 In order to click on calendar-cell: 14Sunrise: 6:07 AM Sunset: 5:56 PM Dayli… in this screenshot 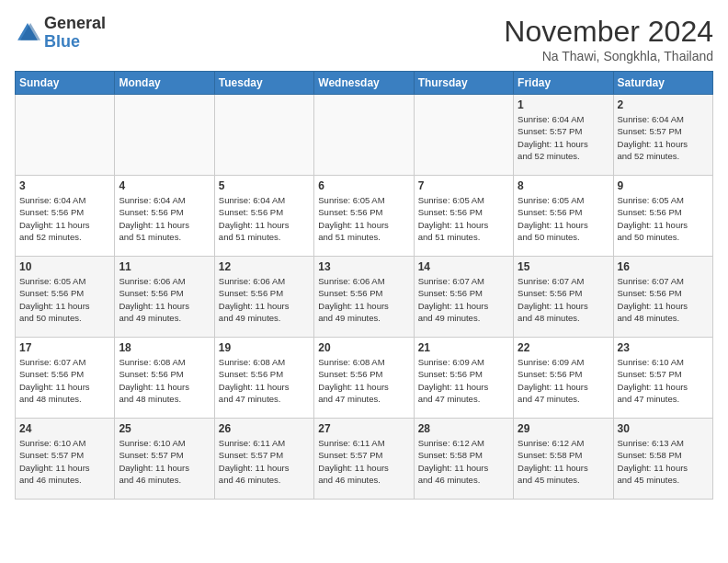, I will do `click(463, 297)`.